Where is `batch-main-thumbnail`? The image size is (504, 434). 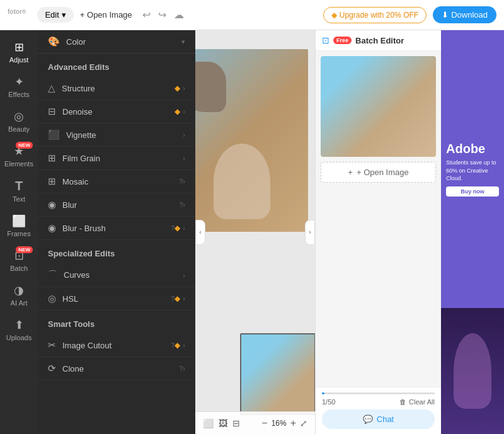 batch-main-thumbnail is located at coordinates (378, 106).